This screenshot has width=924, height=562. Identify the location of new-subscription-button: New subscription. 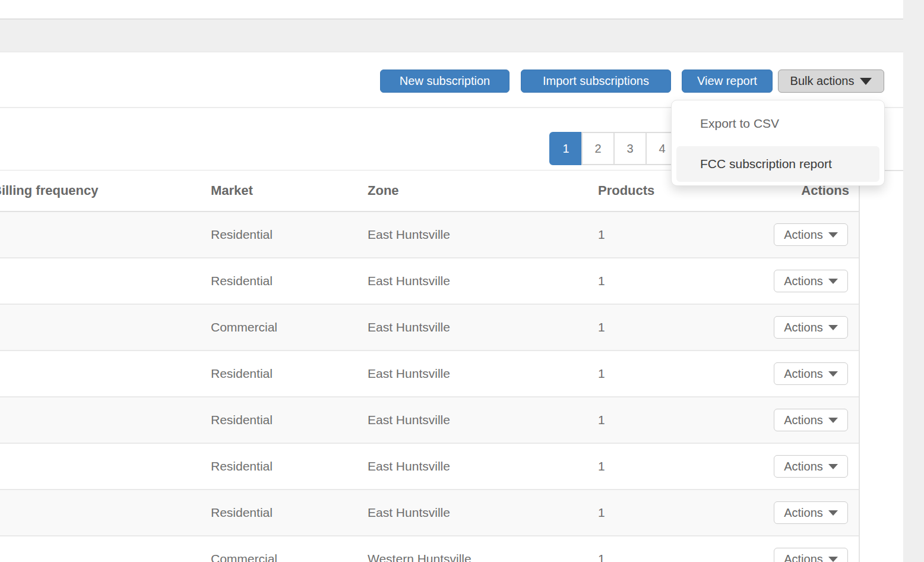
(445, 81).